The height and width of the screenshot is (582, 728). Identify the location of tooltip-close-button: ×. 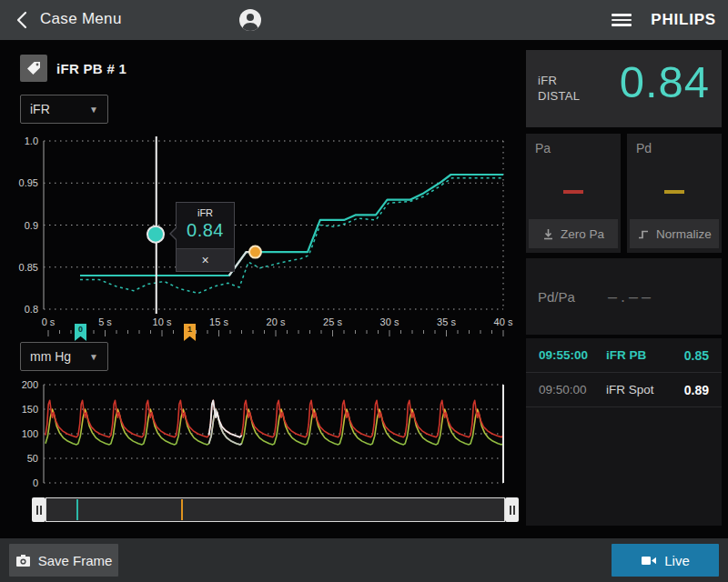
(206, 260).